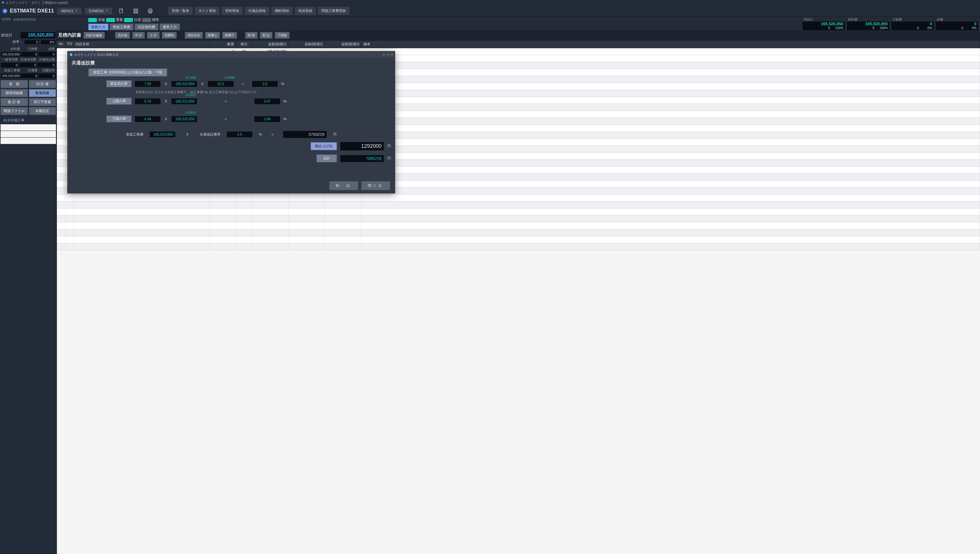  I want to click on sidebar-total-value: 165,520,850, so click(38, 35).